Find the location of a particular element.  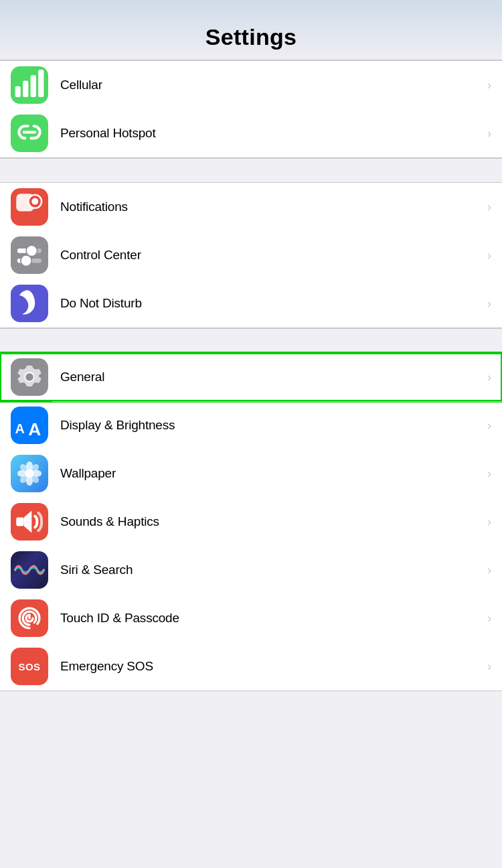

touchid-icon is located at coordinates (29, 618).